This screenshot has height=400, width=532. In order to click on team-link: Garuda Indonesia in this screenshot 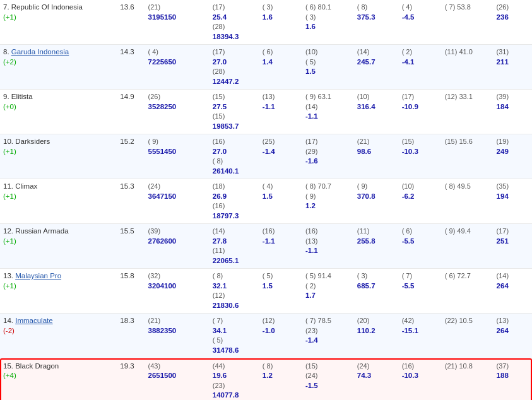, I will do `click(40, 52)`.